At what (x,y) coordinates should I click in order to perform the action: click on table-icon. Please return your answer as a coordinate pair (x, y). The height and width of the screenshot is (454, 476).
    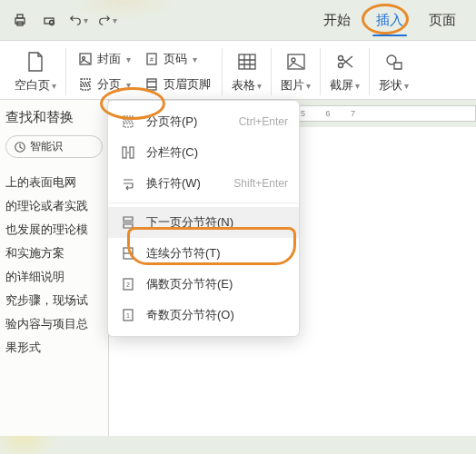
    Looking at the image, I should click on (247, 62).